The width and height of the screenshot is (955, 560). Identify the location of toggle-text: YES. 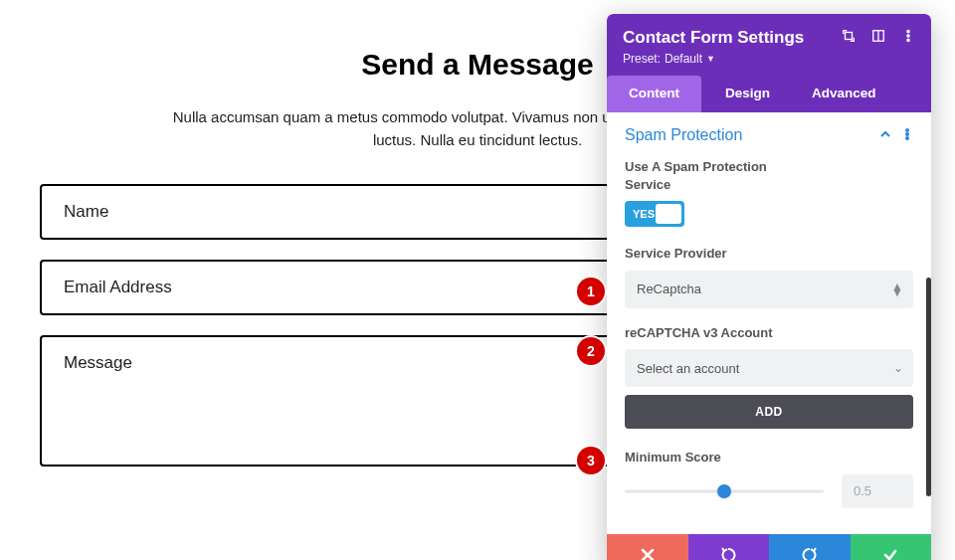
(644, 214).